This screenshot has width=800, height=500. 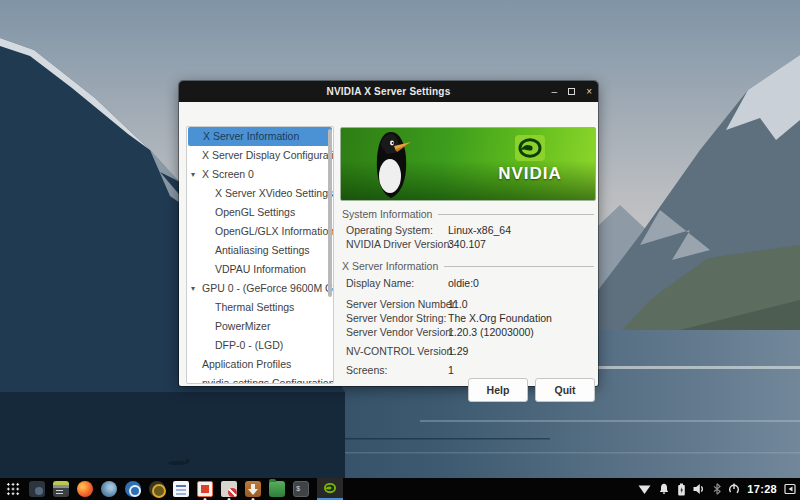 I want to click on sidebar-item-powermizer: PowerMizer, so click(x=260, y=326).